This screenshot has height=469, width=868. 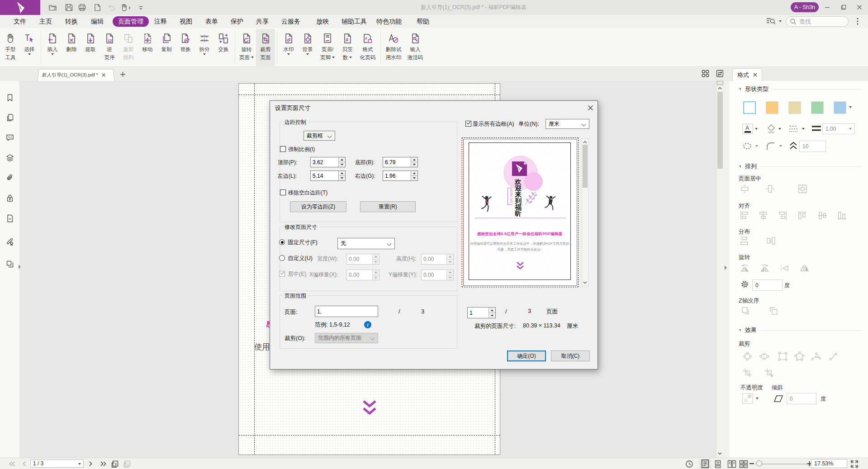 I want to click on ribbon-insert-button: 插入, so click(x=52, y=47).